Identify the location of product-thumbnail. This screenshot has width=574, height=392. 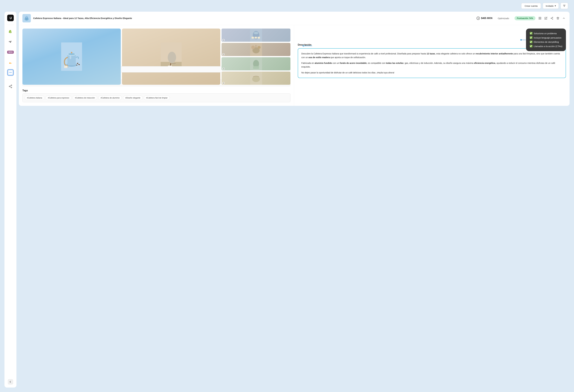
(27, 18).